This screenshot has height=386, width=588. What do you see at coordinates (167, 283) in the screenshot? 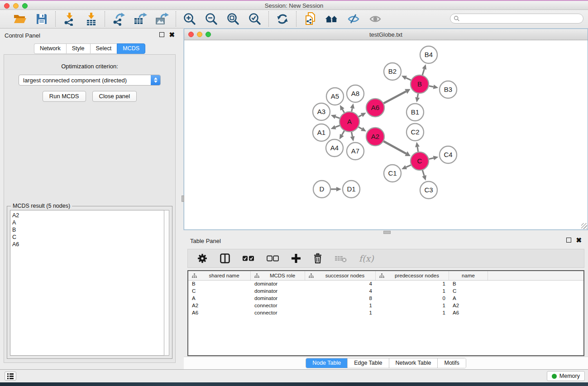
I see `mcds-list-scrollbar` at bounding box center [167, 283].